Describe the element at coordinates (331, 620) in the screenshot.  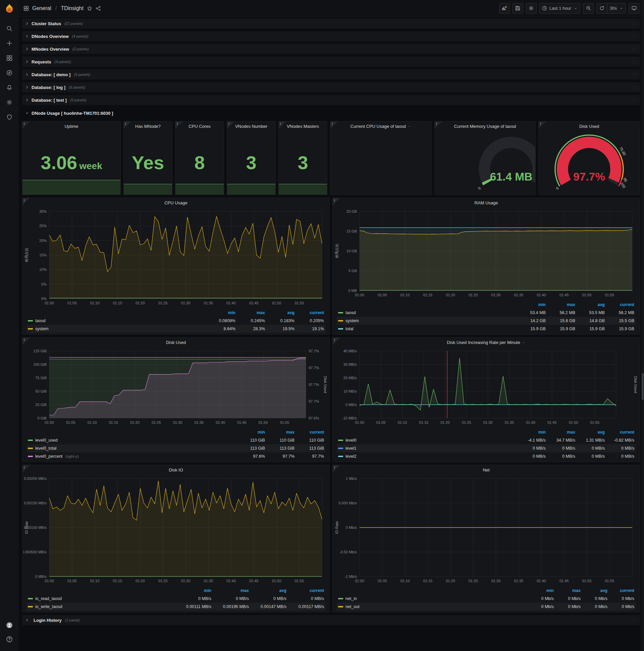
I see `row-login-history: Login History (1 panel) ⋮⋮` at that location.